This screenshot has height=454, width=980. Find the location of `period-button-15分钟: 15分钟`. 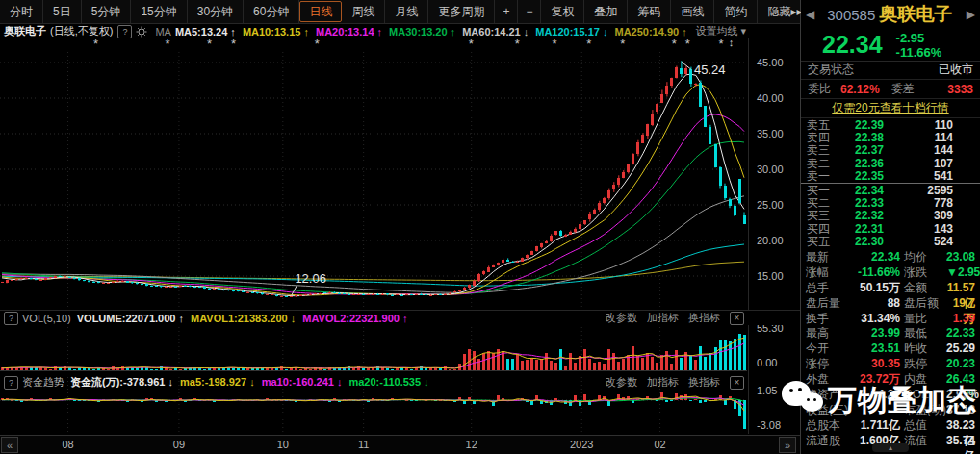

period-button-15分钟: 15分钟 is located at coordinates (159, 12).